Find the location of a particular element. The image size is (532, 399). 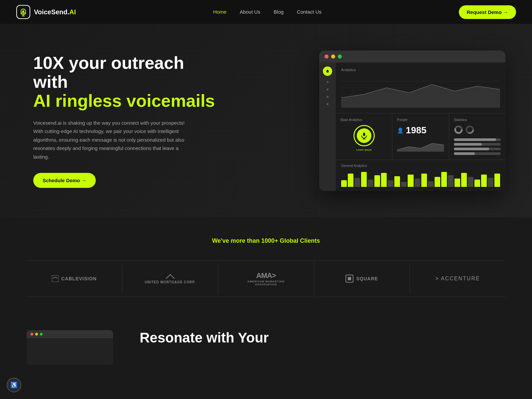

mini-dot-green is located at coordinates (41, 334).